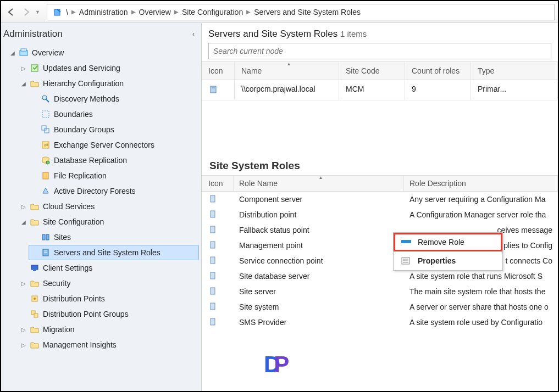  I want to click on role-desc: A server or server share that hosts one …, so click(481, 307).